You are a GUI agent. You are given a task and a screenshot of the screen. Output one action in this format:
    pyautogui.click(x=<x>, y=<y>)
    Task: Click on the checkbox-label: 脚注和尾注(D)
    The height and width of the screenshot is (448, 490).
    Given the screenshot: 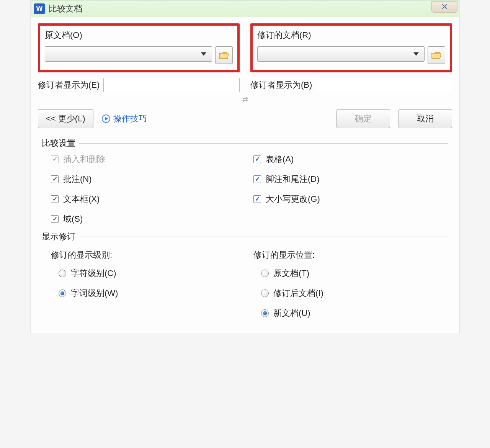 What is the action you would take?
    pyautogui.click(x=292, y=179)
    